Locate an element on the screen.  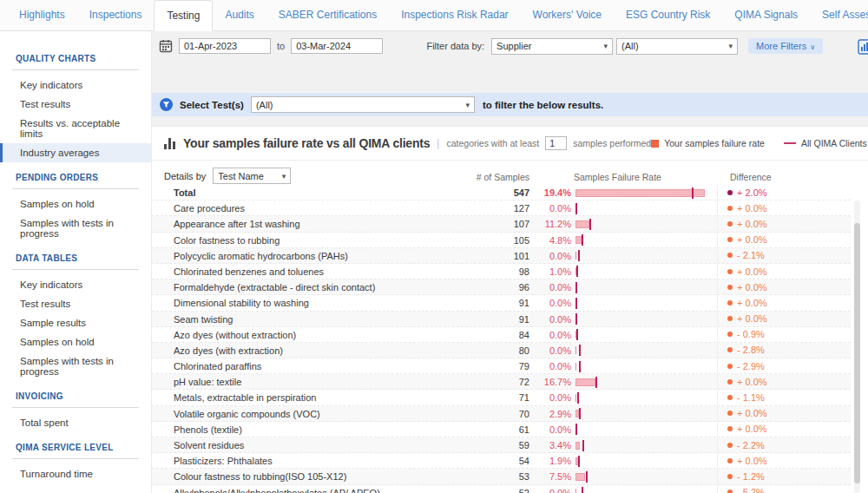
filter-dimension-select: Supplier ▾ is located at coordinates (552, 47).